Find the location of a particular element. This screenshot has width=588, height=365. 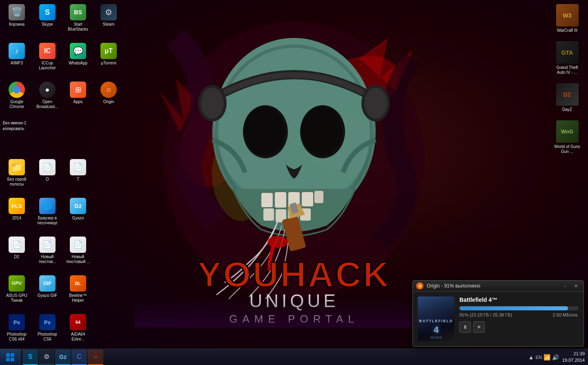

origin-minimize-button: − is located at coordinates (565, 286).